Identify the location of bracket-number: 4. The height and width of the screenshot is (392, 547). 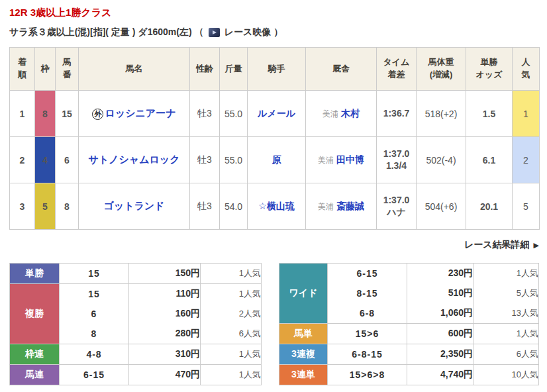
(45, 160).